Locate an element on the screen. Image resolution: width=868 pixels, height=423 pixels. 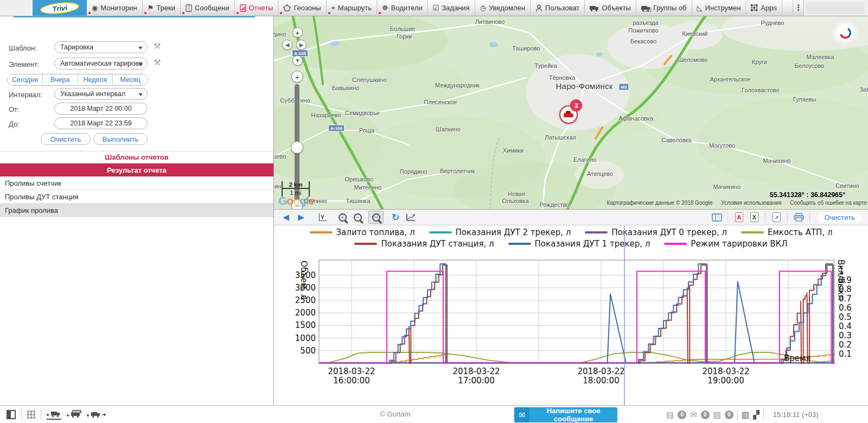
element-select: Автоматическая тарирово is located at coordinates (101, 64).